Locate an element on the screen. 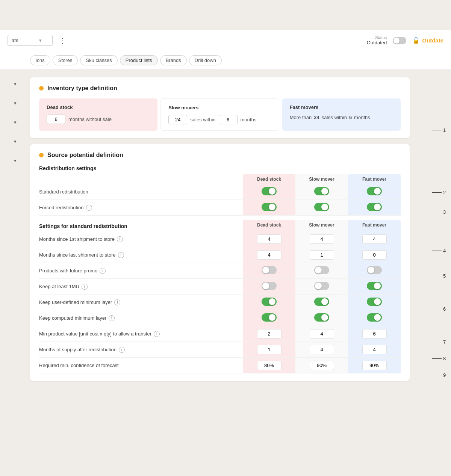  input-months-supply-fast is located at coordinates (374, 349).